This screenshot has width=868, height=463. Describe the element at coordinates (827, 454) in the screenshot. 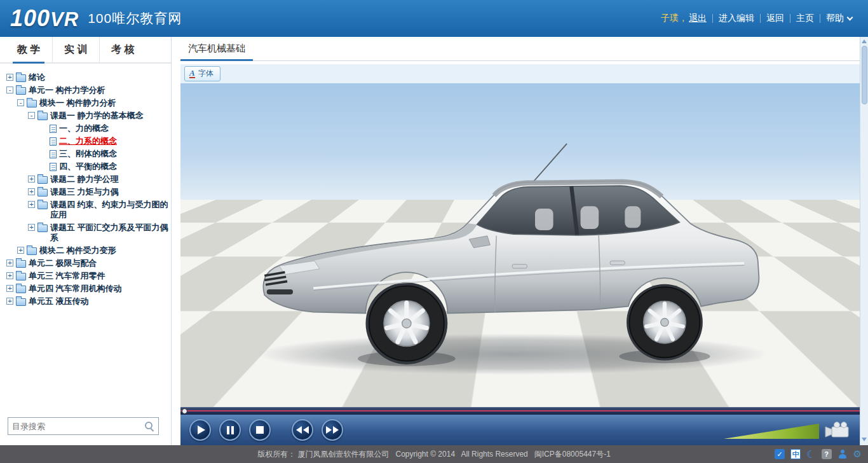

I see `help-icon: ?` at that location.